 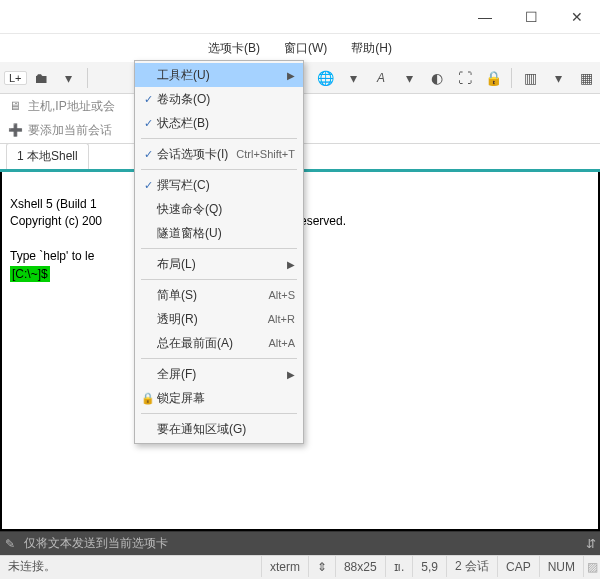 I want to click on menu-item-label: 总在最前面(A), so click(x=212, y=344).